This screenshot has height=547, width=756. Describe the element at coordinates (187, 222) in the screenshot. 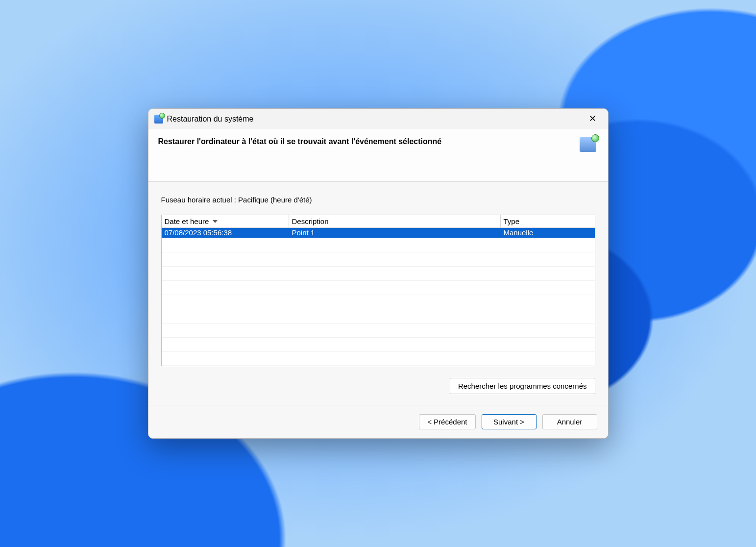

I see `column-header-date-label: Date et heure` at that location.